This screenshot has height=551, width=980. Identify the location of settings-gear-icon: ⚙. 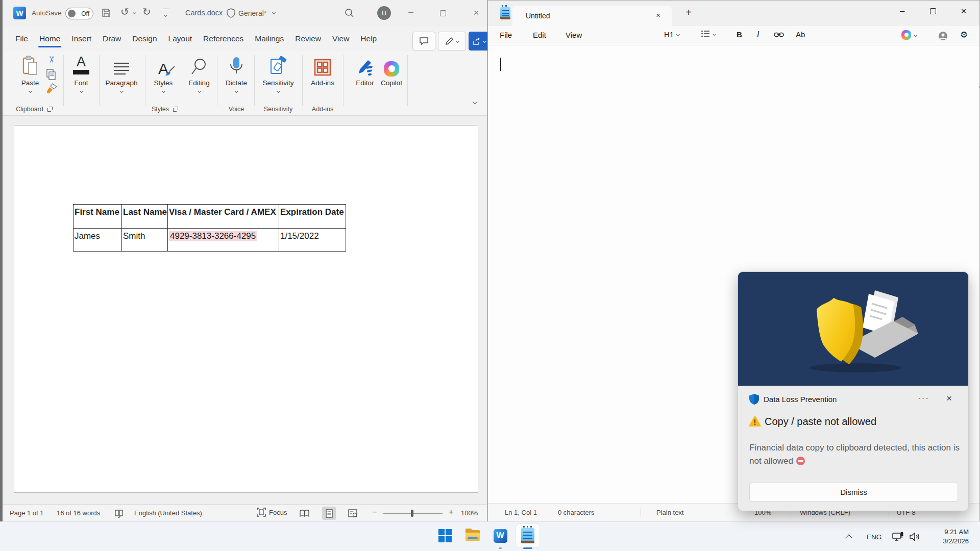
(964, 35).